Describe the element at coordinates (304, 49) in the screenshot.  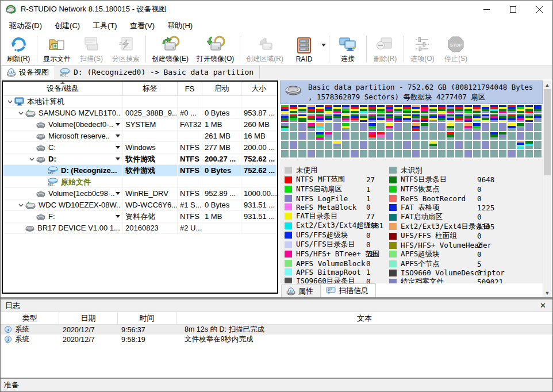
I see `raid-button: RAID` at that location.